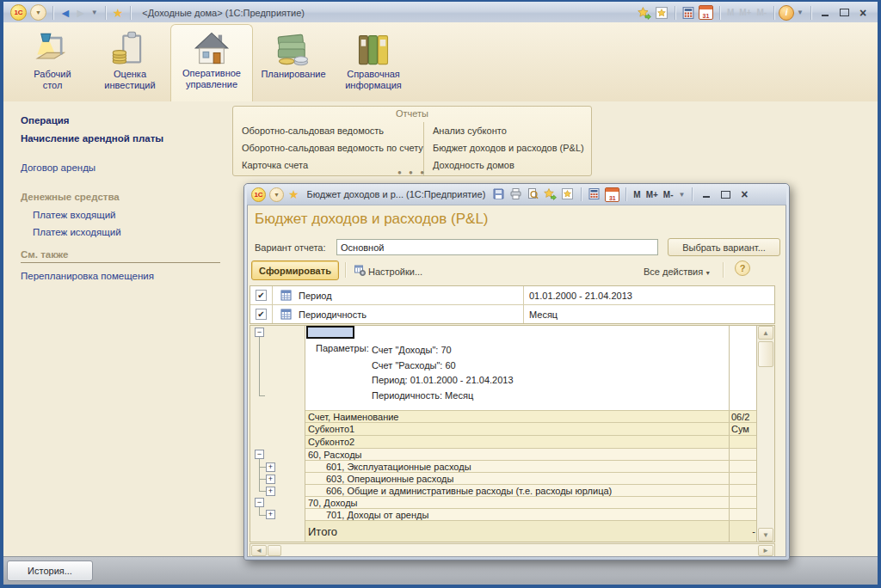 The width and height of the screenshot is (881, 588). I want to click on info-icon: i, so click(786, 13).